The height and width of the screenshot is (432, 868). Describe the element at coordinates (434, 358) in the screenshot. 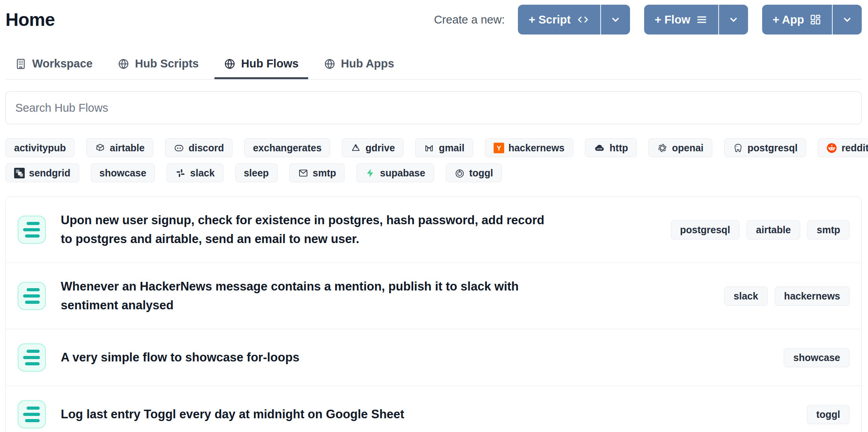

I see `flow-row: A very simple flow to showcase for-loops…` at that location.